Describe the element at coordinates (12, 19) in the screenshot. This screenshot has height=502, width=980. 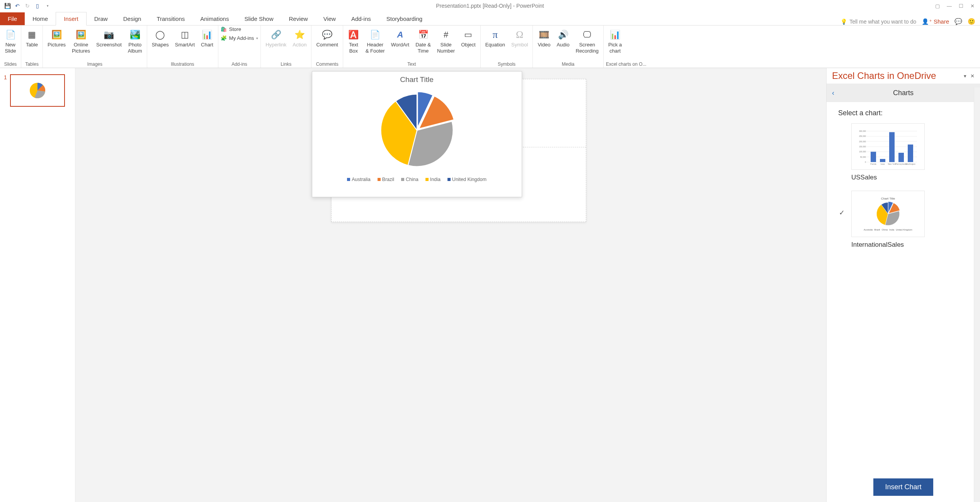
I see `tab-file: File` at that location.